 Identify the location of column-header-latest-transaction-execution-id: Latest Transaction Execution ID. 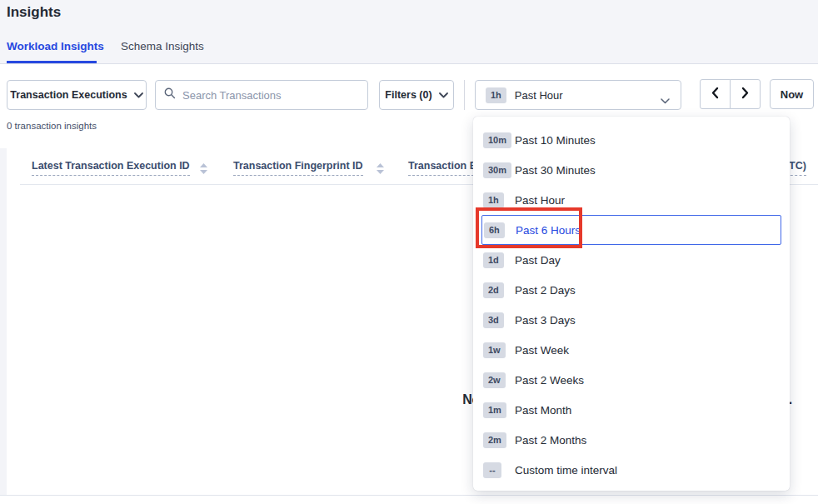
(111, 168).